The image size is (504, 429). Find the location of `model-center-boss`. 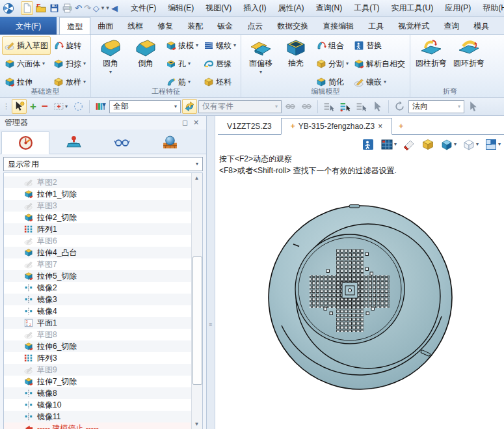

model-center-boss is located at coordinates (350, 290).